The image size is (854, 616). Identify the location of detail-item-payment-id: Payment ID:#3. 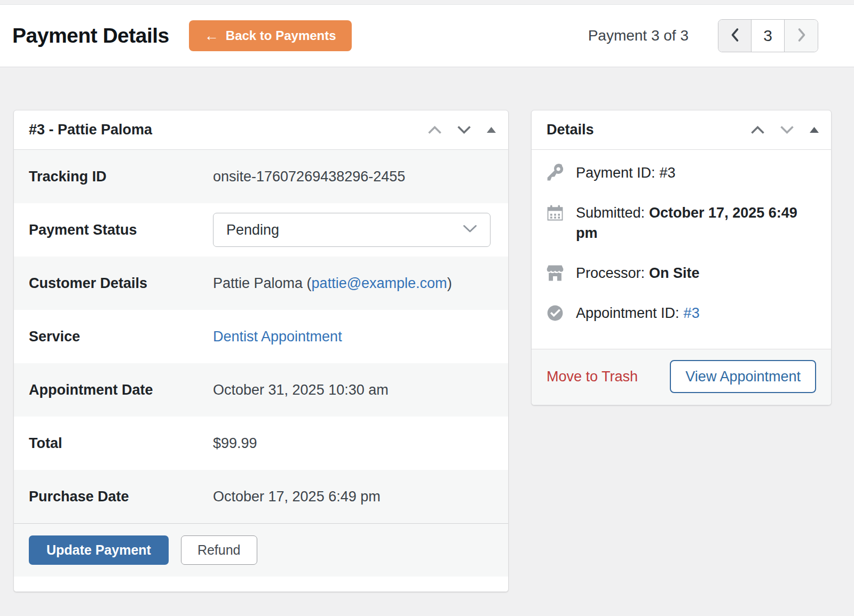
(681, 173).